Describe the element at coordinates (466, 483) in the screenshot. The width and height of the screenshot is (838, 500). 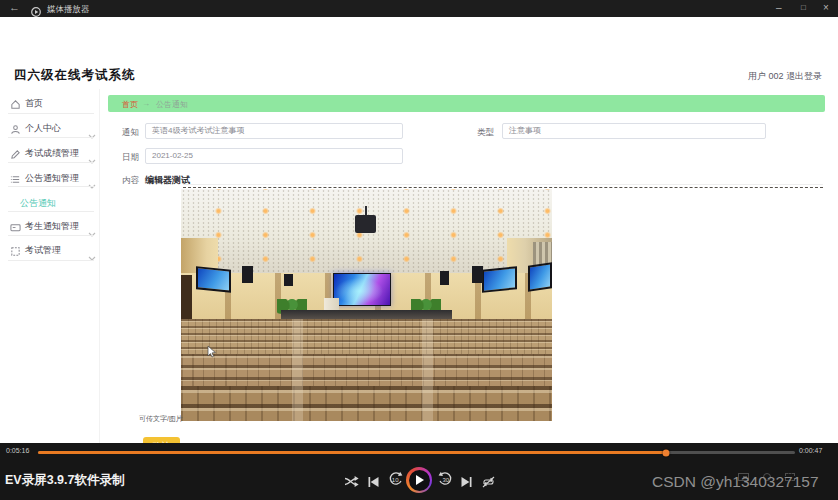
I see `next-icon` at that location.